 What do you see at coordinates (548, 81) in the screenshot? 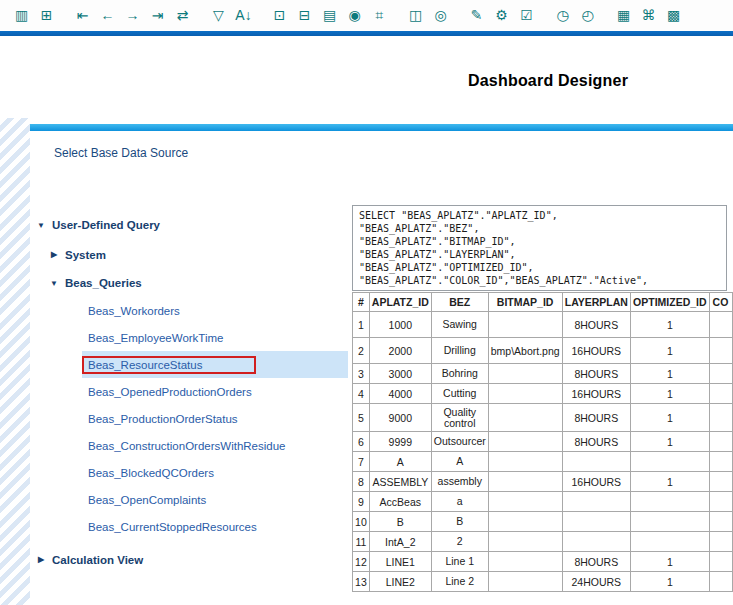
I see `page-title: Dashboard Designer` at bounding box center [548, 81].